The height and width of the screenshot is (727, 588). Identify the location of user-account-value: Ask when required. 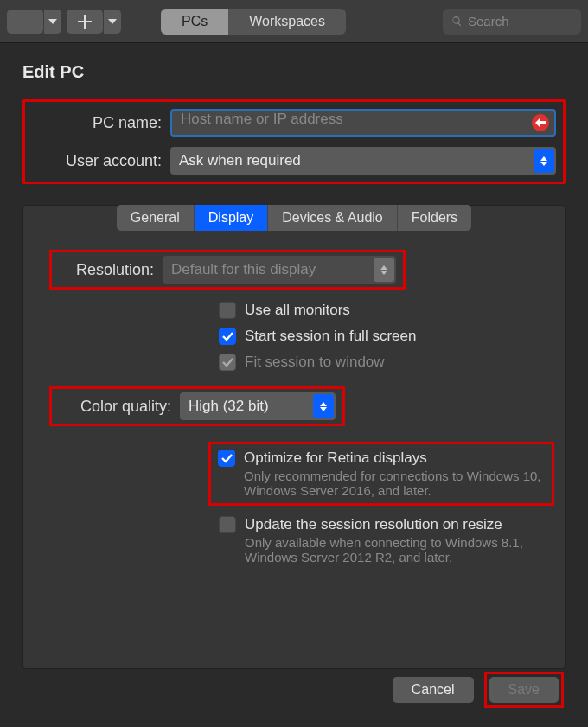
(240, 161).